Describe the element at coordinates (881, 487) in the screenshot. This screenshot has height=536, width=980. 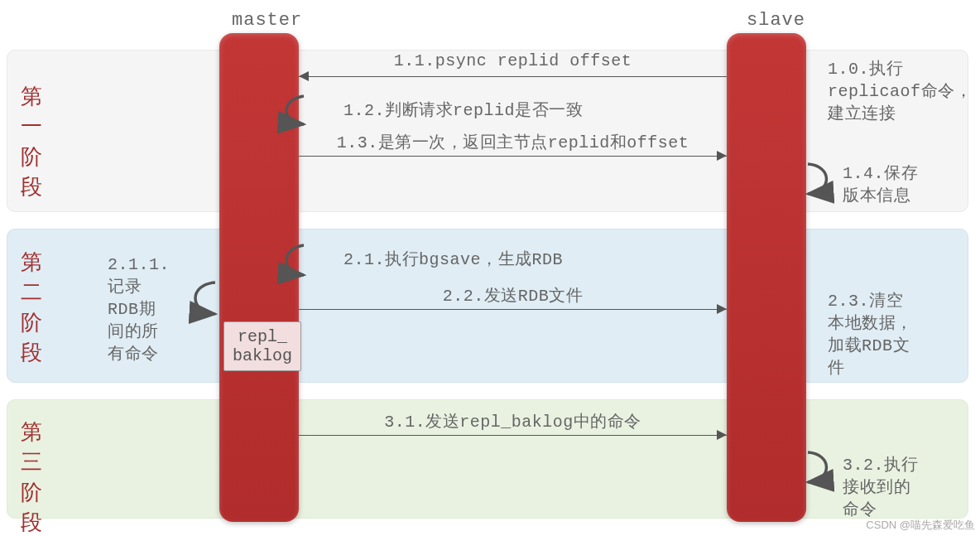
I see `note-3-2: 3.2.执行 接收到的 命令` at that location.